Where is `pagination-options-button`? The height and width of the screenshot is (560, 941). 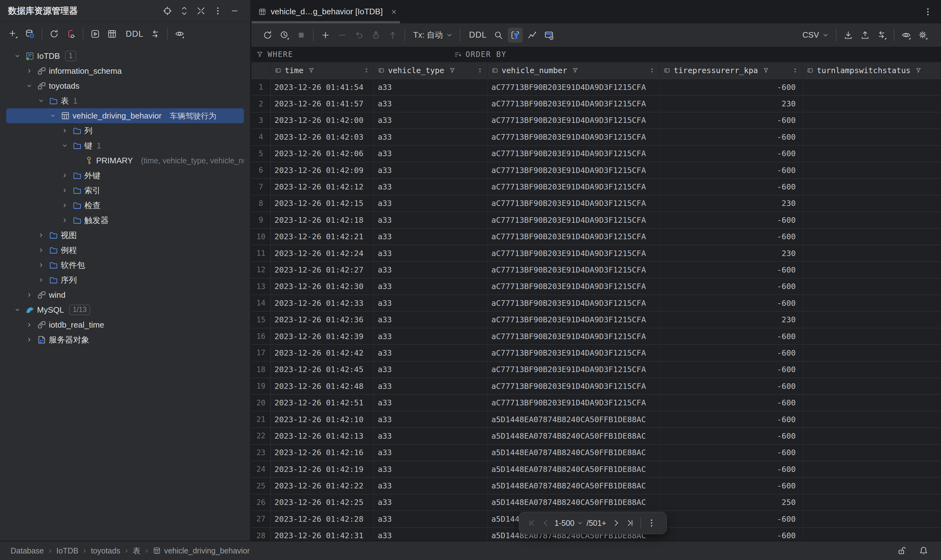 pagination-options-button is located at coordinates (651, 523).